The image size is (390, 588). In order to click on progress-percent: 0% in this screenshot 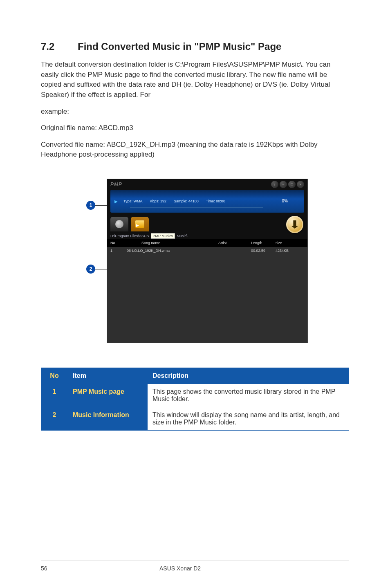, I will do `click(285, 201)`.